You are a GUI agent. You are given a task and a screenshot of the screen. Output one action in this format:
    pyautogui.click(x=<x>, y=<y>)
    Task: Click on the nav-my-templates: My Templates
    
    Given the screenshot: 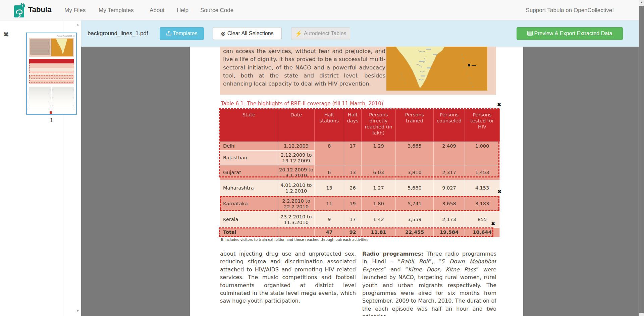 What is the action you would take?
    pyautogui.click(x=116, y=10)
    